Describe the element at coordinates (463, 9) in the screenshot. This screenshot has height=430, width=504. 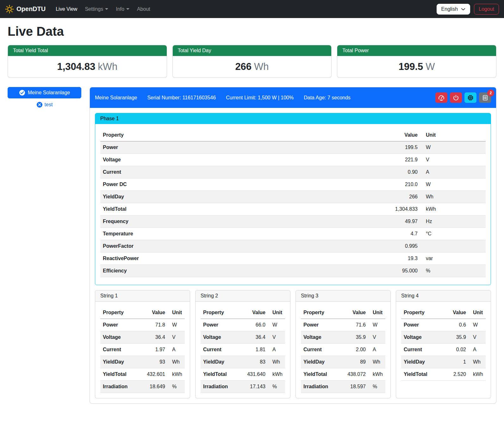
I see `chevron-down-icon` at that location.